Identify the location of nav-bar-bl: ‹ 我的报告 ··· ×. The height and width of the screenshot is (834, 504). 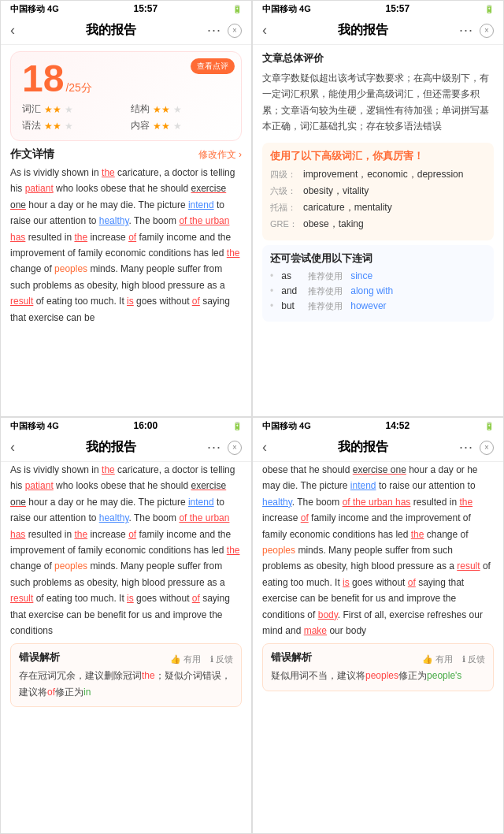
(126, 448).